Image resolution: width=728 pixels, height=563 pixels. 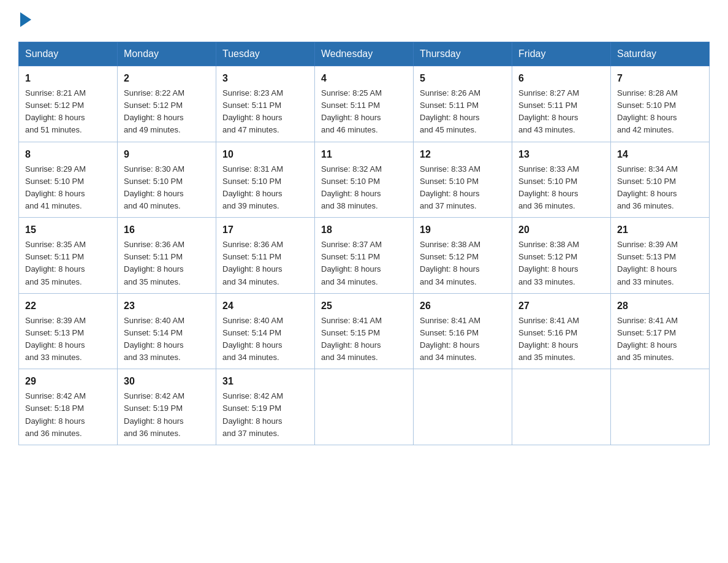 What do you see at coordinates (463, 331) in the screenshot?
I see `calendar-cell: 26Sunrise: 8:41 AMSunset: 5:16 PMDayligh…` at bounding box center [463, 331].